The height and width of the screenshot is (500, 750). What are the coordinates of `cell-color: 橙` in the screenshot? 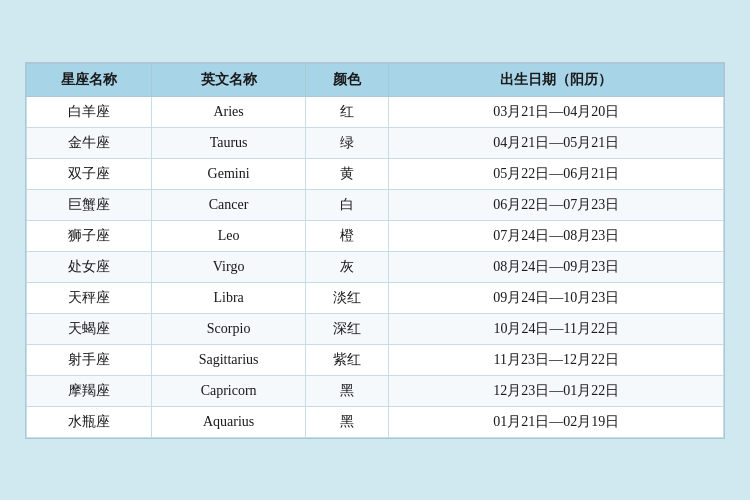 It's located at (347, 236).